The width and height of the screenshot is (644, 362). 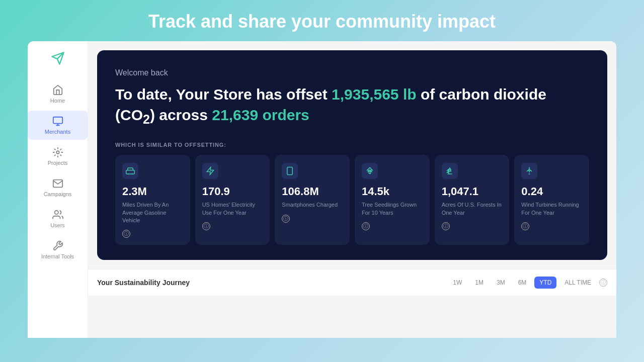 What do you see at coordinates (374, 95) in the screenshot?
I see `offset-amount: 1,935,565 lb` at bounding box center [374, 95].